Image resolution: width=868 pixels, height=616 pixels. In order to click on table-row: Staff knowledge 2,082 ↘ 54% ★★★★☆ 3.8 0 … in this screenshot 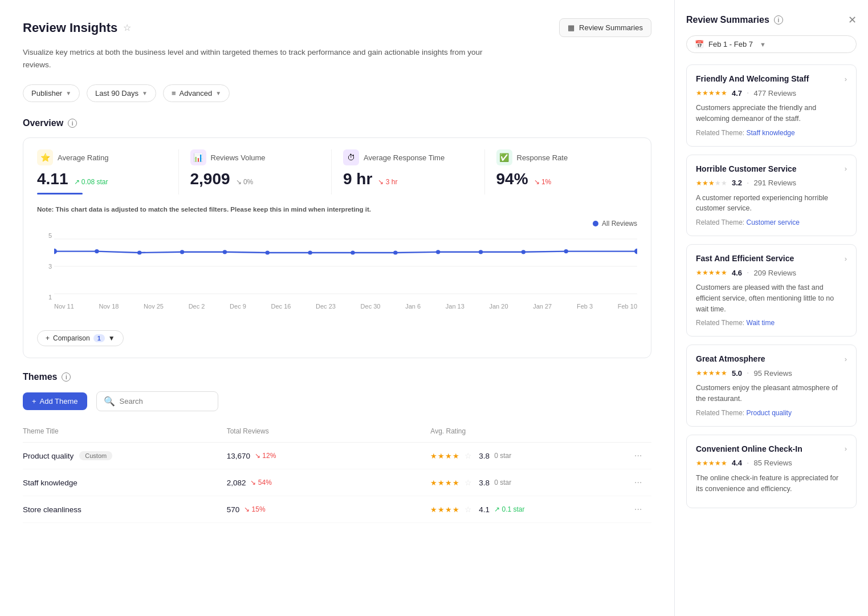, I will do `click(337, 483)`.